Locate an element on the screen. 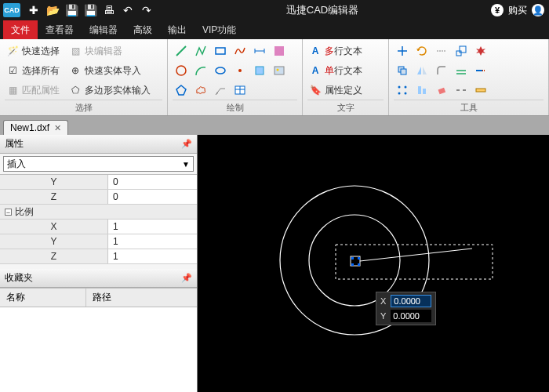  tab-editor: 编辑器 is located at coordinates (104, 30).